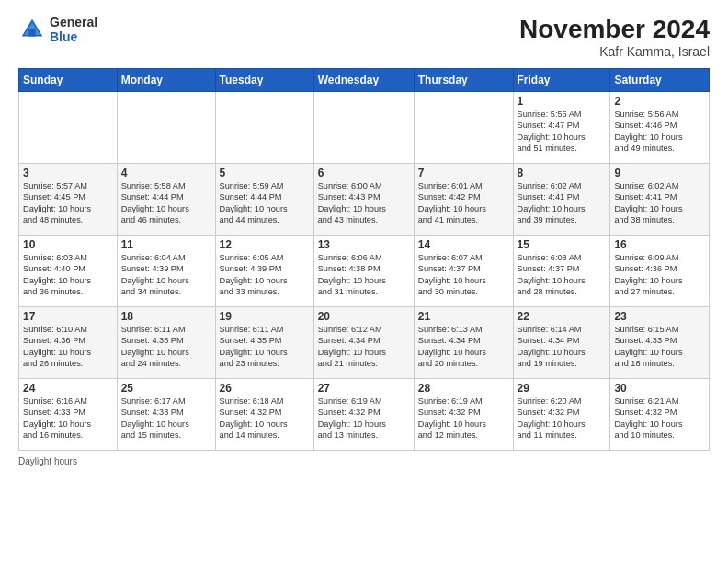 The width and height of the screenshot is (728, 563). What do you see at coordinates (68, 419) in the screenshot?
I see `day-info: Sunrise: 6:16 AM Sunset: 4:33 PM Dayligh…` at bounding box center [68, 419].